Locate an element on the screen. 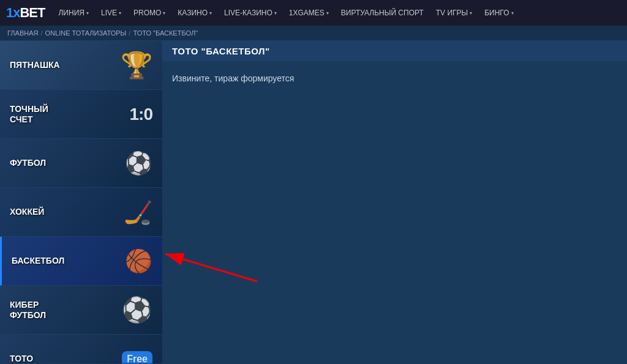 The image size is (627, 364). sidebar-item-toto: ТОТО Free is located at coordinates (81, 349).